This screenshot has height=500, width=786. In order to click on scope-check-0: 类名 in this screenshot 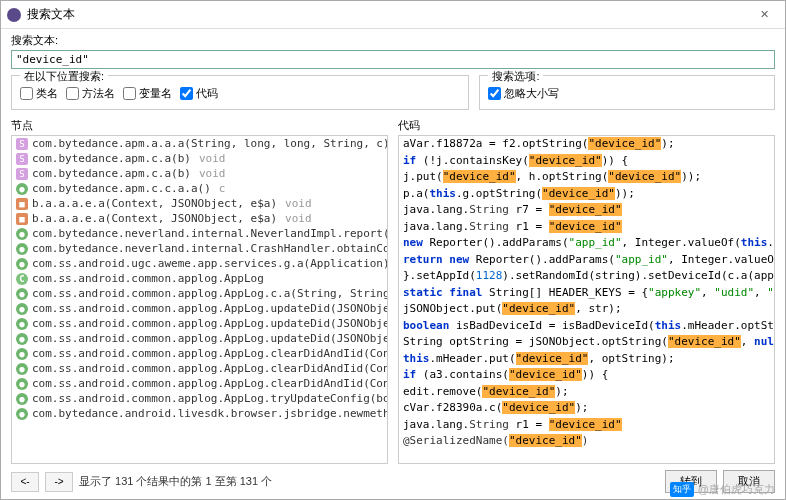, I will do `click(39, 94)`.